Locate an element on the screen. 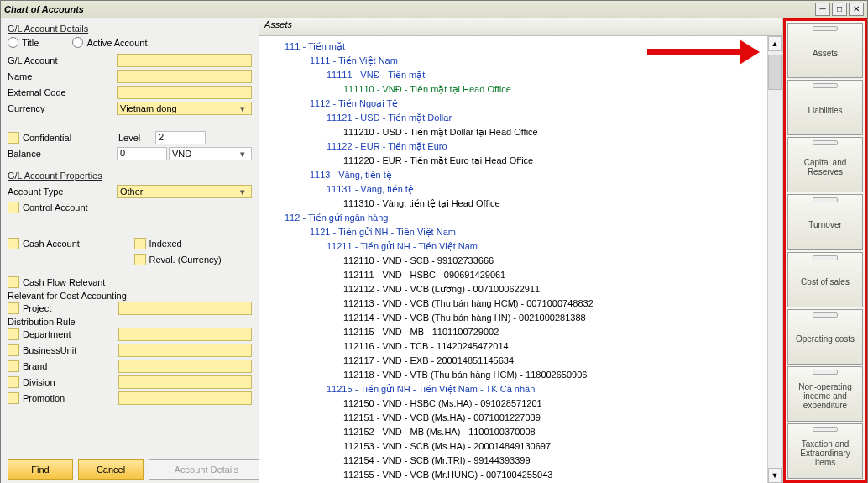 This screenshot has width=868, height=483. gl-account-label: G/L Account is located at coordinates (62, 60).